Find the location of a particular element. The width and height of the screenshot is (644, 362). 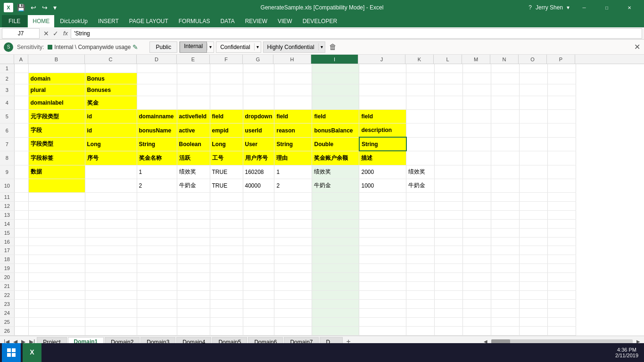

cell-O17 is located at coordinates (534, 251).